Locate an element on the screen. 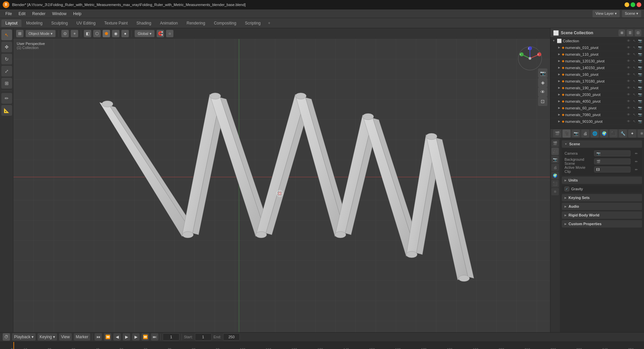 This screenshot has width=644, height=349. outliner-item-10: ▶ ◆ numerals_7080_pivot 👁 ↖ 📷 is located at coordinates (597, 115).